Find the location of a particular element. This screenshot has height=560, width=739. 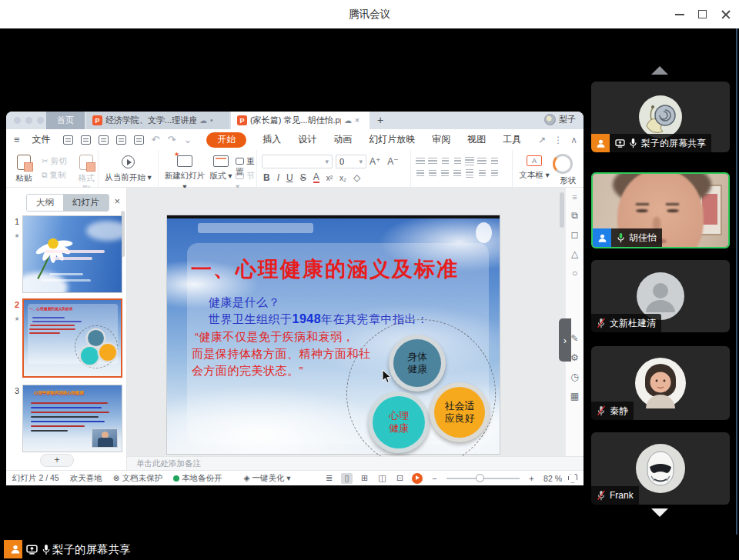

zoom-knob is located at coordinates (480, 478).